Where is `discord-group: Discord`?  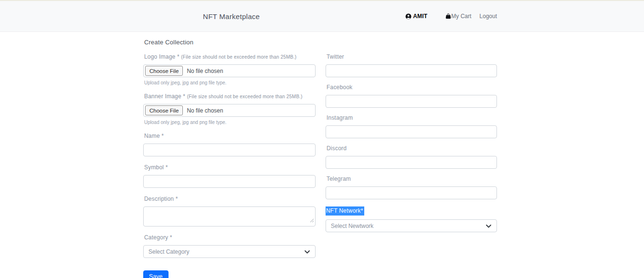
discord-group: Discord is located at coordinates (412, 157).